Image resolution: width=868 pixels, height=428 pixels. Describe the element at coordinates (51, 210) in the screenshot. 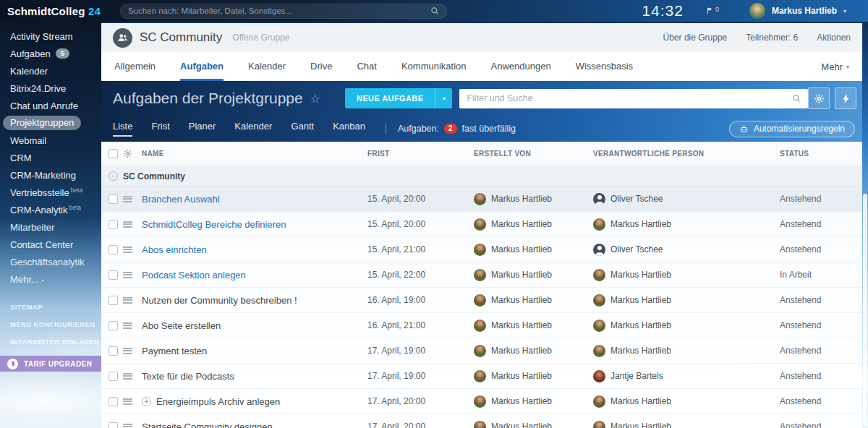

I see `sidebar-item-crm-analytik: CRM-Analytik beta` at that location.